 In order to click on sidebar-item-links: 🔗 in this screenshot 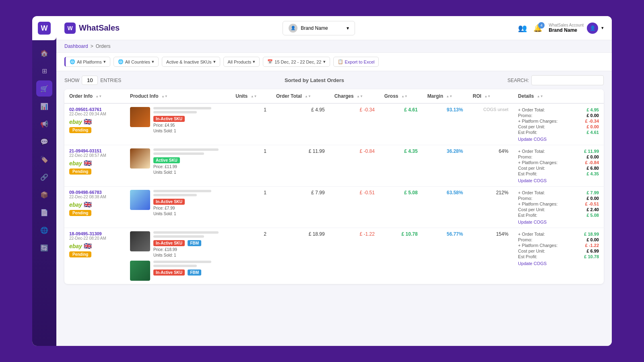, I will do `click(44, 177)`.